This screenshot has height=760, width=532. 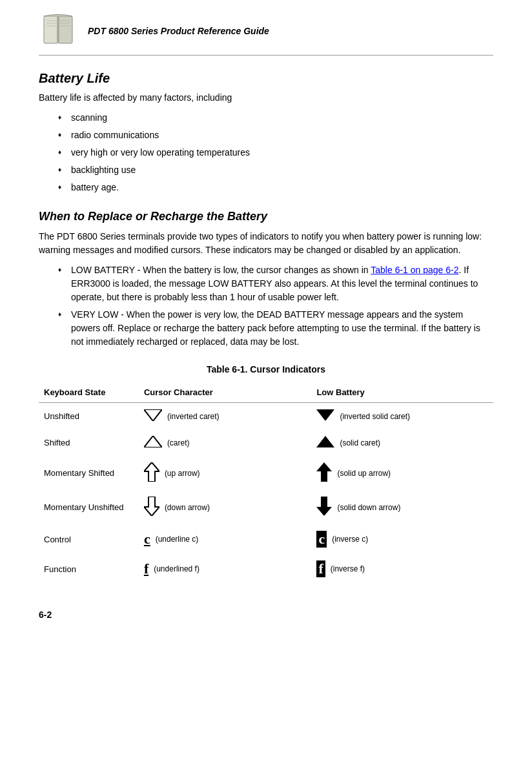 I want to click on up-arrow-outline-icon, so click(x=152, y=473).